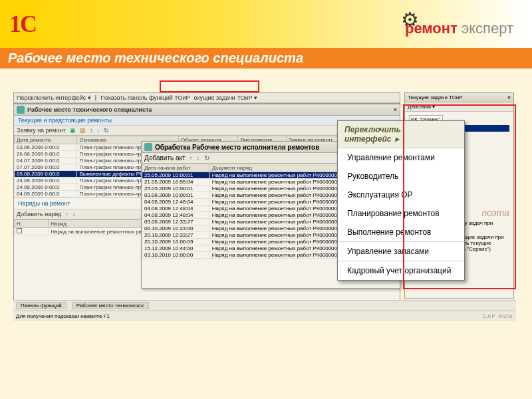 The height and width of the screenshot is (399, 532). Describe the element at coordinates (74, 214) in the screenshot. I see `toolbar-down2-icon: ↓` at that location.